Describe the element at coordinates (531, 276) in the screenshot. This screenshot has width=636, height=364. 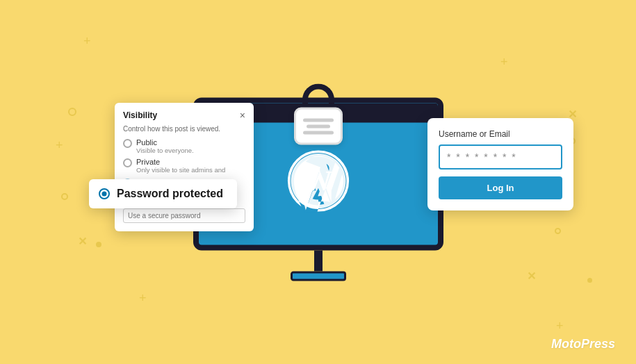
I see `deco-x-2: ✕` at that location.